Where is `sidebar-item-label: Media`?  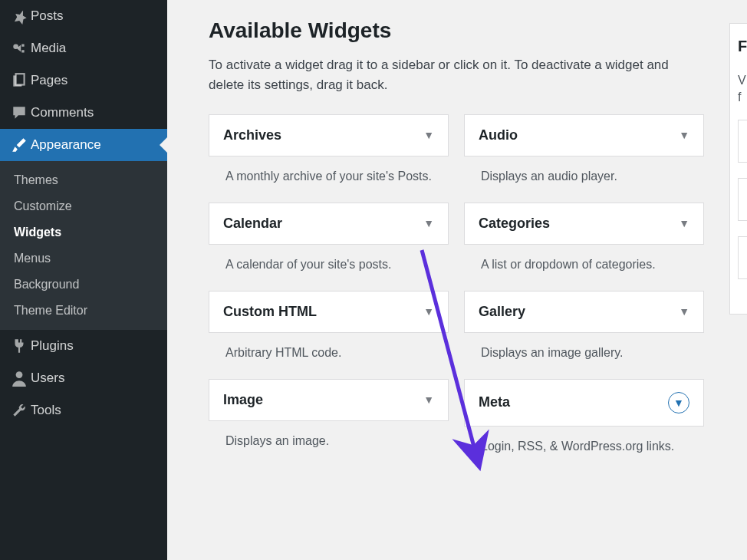 sidebar-item-label: Media is located at coordinates (48, 48).